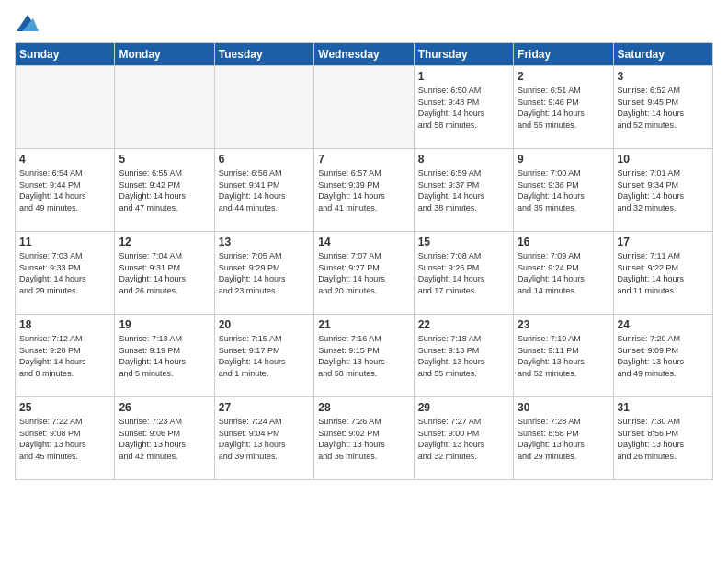 This screenshot has width=728, height=563. Describe the element at coordinates (563, 325) in the screenshot. I see `day-number: 23` at that location.